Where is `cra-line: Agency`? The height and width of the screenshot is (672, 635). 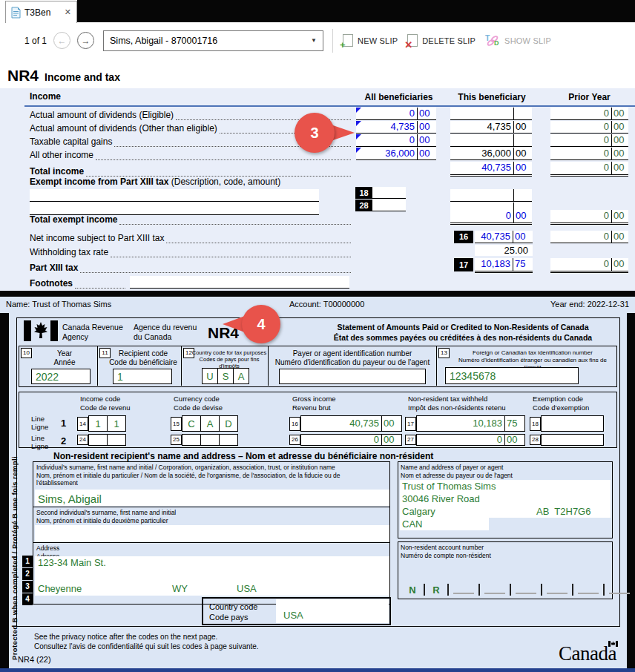 cra-line: Agency is located at coordinates (93, 337).